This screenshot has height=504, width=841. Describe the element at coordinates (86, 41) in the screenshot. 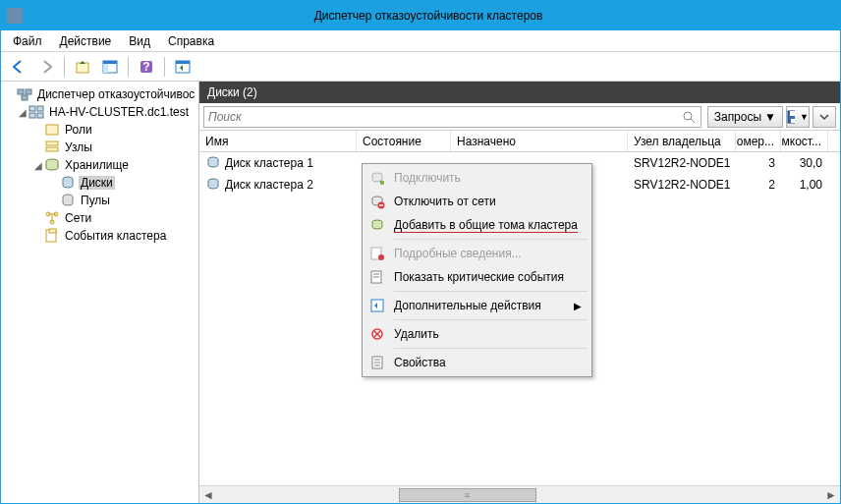

I see `menu-action: Действие` at that location.